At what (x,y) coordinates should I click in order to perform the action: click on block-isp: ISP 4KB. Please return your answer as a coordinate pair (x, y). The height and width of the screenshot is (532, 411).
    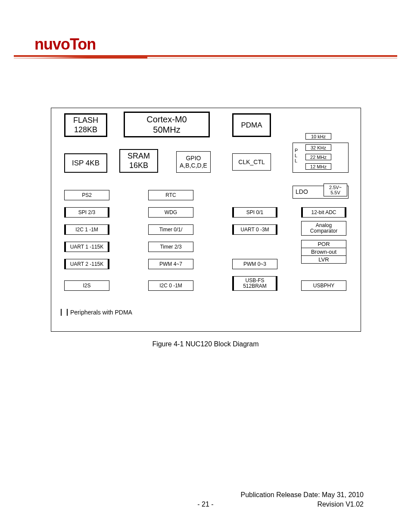
    Looking at the image, I should click on (86, 163).